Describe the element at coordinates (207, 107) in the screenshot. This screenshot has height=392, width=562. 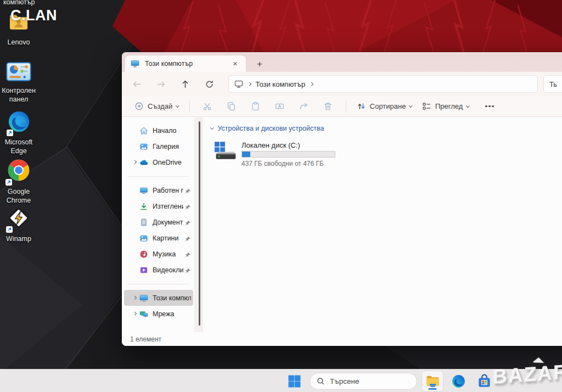
I see `cut-button` at that location.